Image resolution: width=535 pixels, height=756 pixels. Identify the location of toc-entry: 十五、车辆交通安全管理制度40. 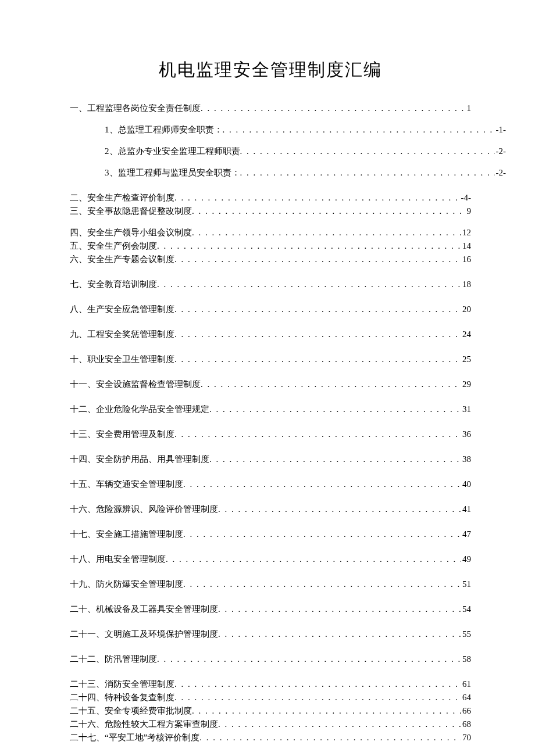
(270, 485).